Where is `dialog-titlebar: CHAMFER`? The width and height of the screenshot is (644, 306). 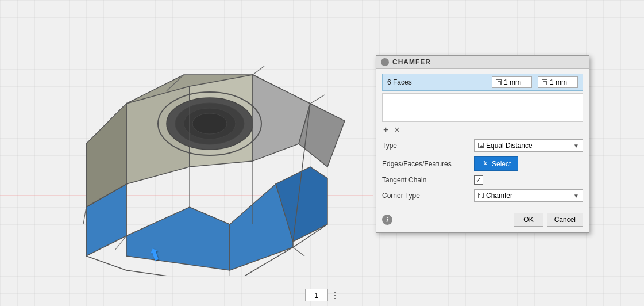
dialog-titlebar: CHAMFER is located at coordinates (483, 62).